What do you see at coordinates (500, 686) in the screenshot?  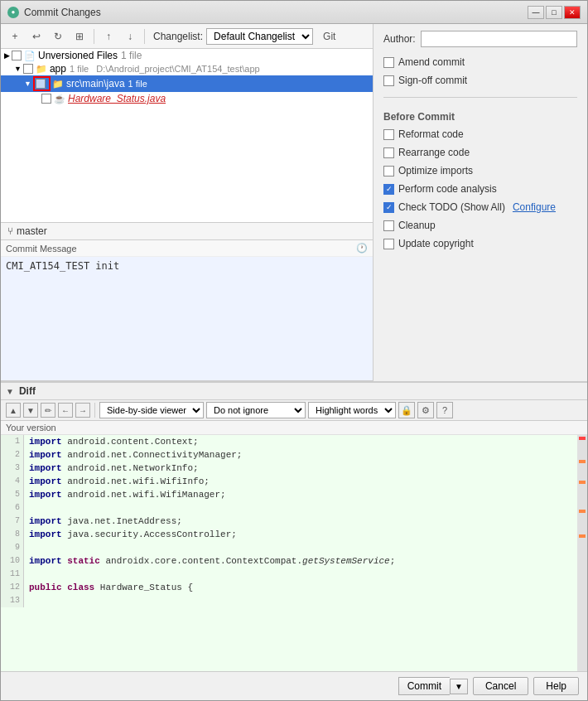 I see `cancel-button: Cancel` at bounding box center [500, 686].